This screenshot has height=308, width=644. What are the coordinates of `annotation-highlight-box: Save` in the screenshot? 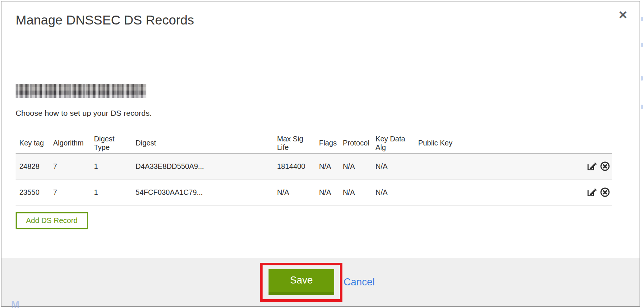 It's located at (301, 282).